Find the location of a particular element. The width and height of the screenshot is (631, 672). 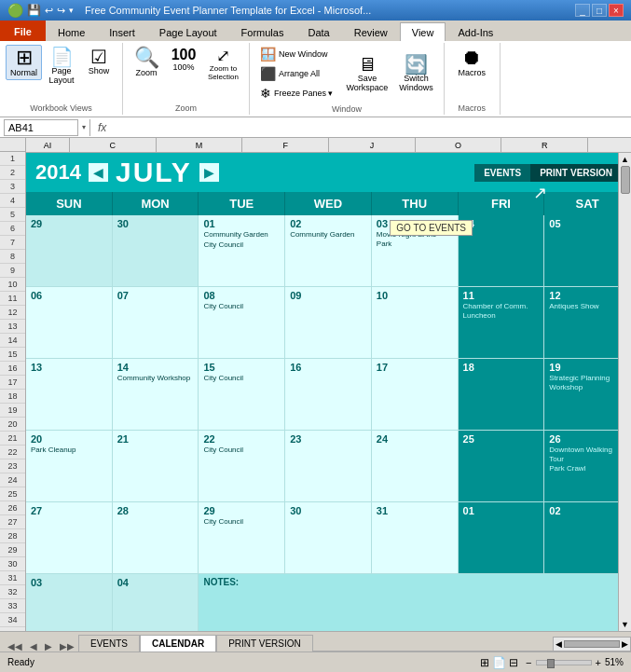

cal-cell-w5-d6: 01 is located at coordinates (501, 539).